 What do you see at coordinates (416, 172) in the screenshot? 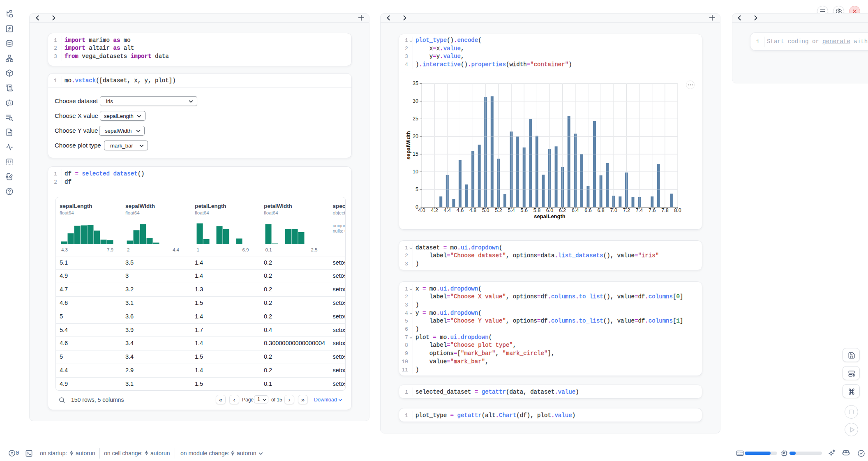
I see `svg-text: 10` at bounding box center [416, 172].